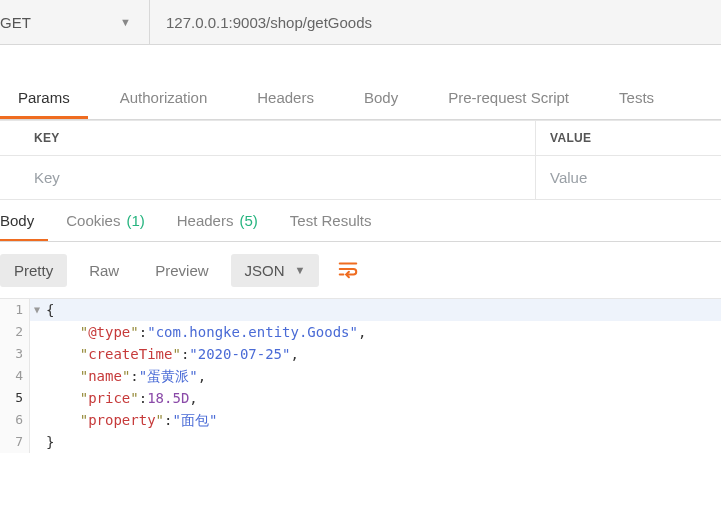 The image size is (721, 531). Describe the element at coordinates (130, 354) in the screenshot. I see `json-key: createTime` at that location.